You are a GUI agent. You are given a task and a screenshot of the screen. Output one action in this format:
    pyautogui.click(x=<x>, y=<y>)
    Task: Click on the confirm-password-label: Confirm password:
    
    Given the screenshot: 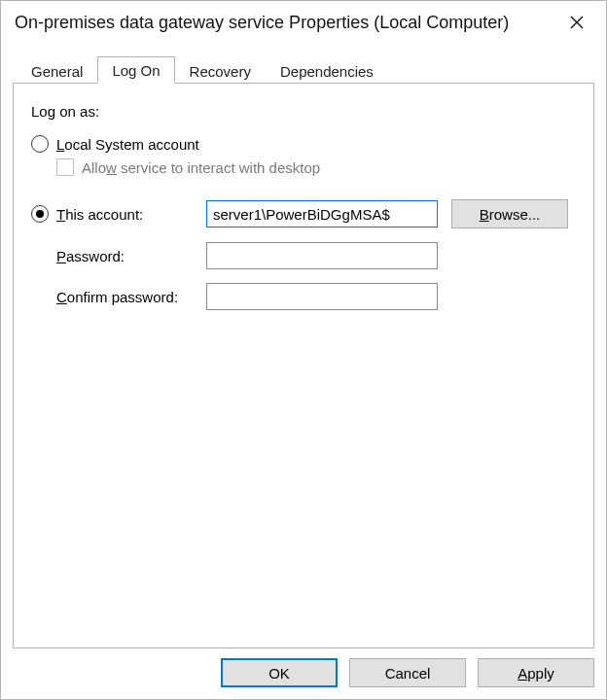 What is the action you would take?
    pyautogui.click(x=117, y=298)
    